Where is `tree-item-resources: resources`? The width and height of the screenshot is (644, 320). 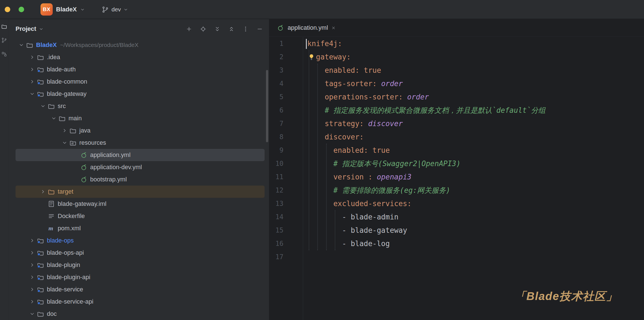
tree-item-resources: resources is located at coordinates (140, 143).